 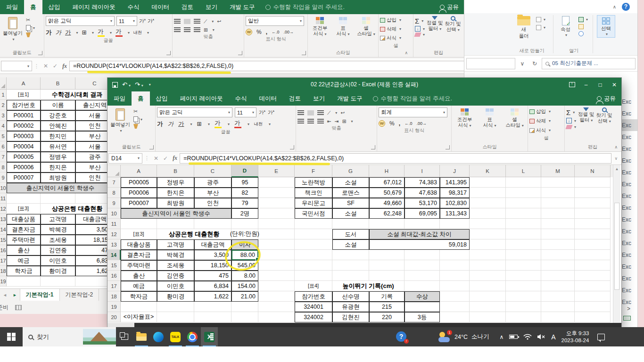 What do you see at coordinates (387, 296) in the screenshot?
I see `cell-H18: 기록` at bounding box center [387, 296].